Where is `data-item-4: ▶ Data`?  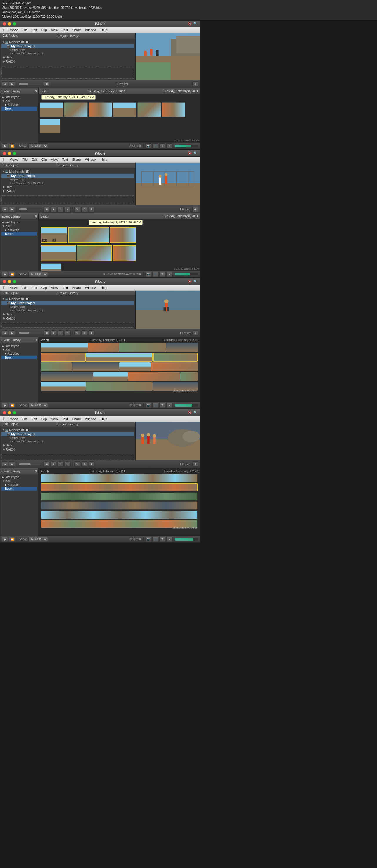
data-item-4: ▶ Data is located at coordinates (68, 445).